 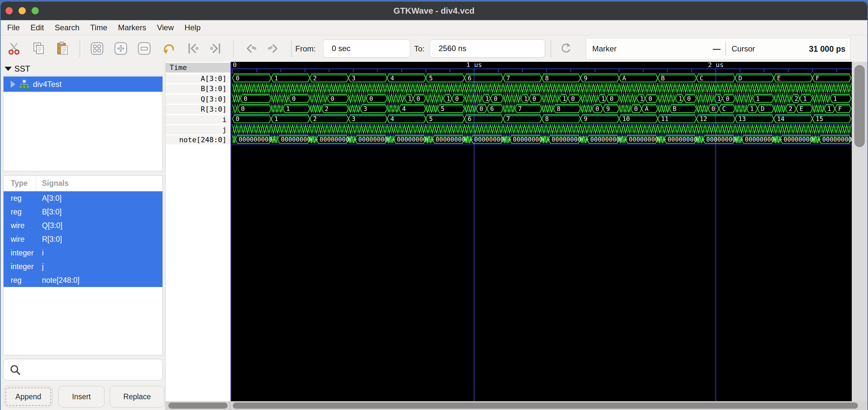 I want to click on menu-file: File, so click(x=13, y=28).